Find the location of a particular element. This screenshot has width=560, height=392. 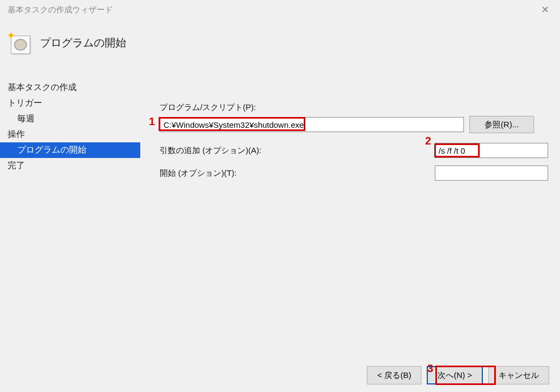

close-icon: ✕ is located at coordinates (545, 10).